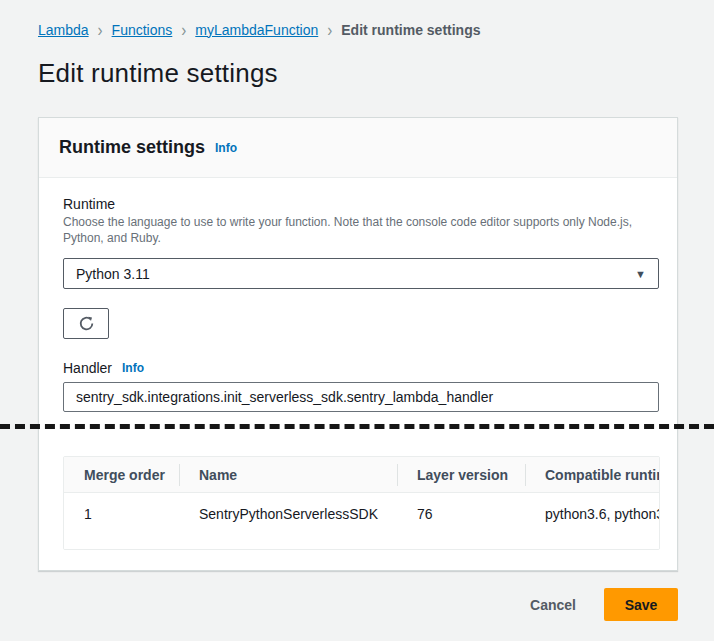 The image size is (714, 641). I want to click on runtime-select: Python 3.11 ▼, so click(361, 274).